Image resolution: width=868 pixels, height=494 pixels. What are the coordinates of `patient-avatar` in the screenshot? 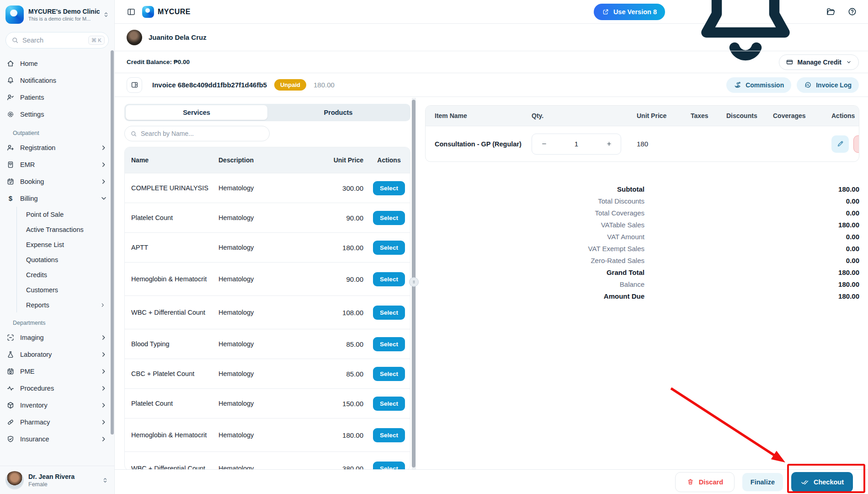 It's located at (134, 38).